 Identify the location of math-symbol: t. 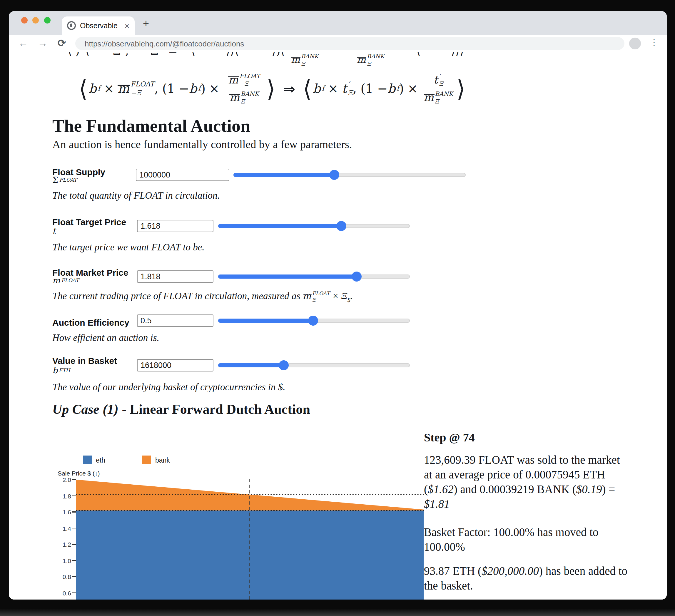
(54, 231).